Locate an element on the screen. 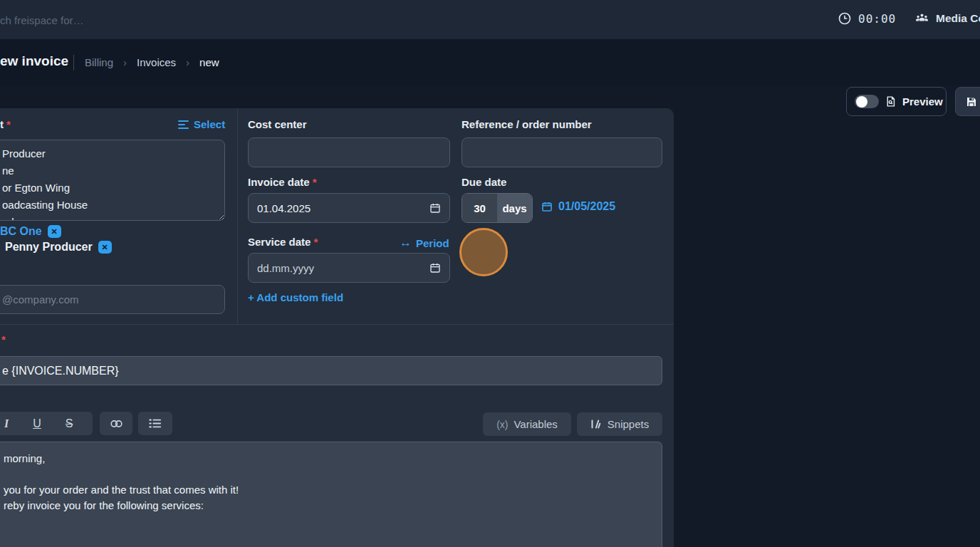  add-custom-field-link: + Add custom field is located at coordinates (296, 298).